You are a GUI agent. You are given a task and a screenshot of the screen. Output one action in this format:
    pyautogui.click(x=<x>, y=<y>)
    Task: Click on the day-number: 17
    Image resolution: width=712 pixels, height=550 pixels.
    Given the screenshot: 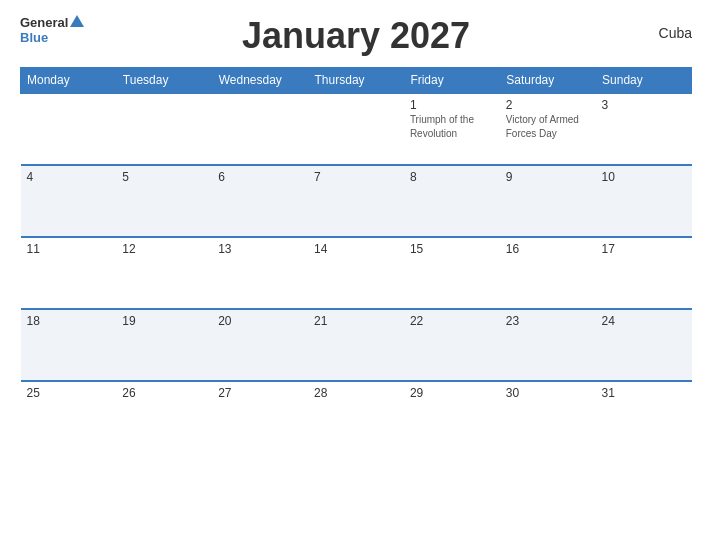 What is the action you would take?
    pyautogui.click(x=644, y=249)
    